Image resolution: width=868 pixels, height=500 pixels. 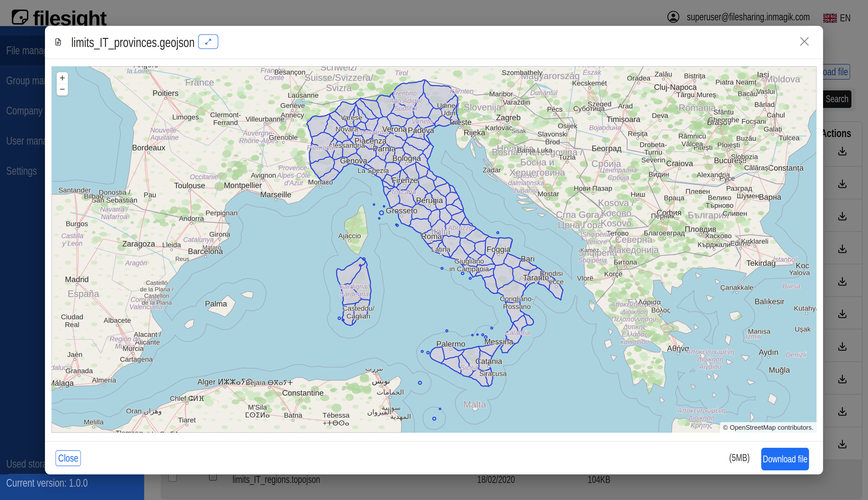 What do you see at coordinates (451, 344) in the screenshot?
I see `svg-text: Palermo` at bounding box center [451, 344].